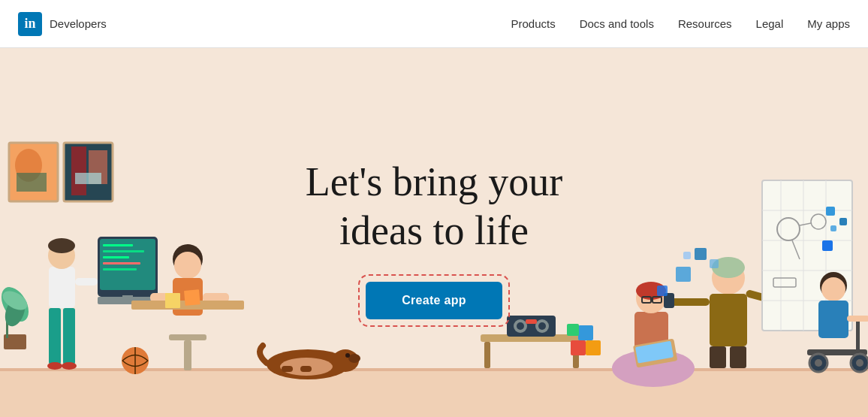  I want to click on create-app-button: Create app, so click(434, 301).